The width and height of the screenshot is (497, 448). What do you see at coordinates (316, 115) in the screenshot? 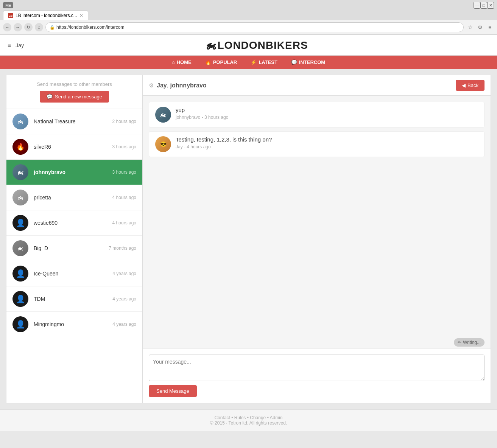
I see `message-item: 🏍 yup johnnybravo - 3 hours ago` at bounding box center [316, 115].